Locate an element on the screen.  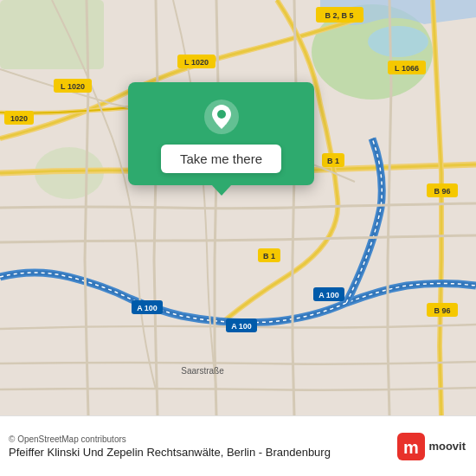
moovit-icon: m is located at coordinates (411, 447).